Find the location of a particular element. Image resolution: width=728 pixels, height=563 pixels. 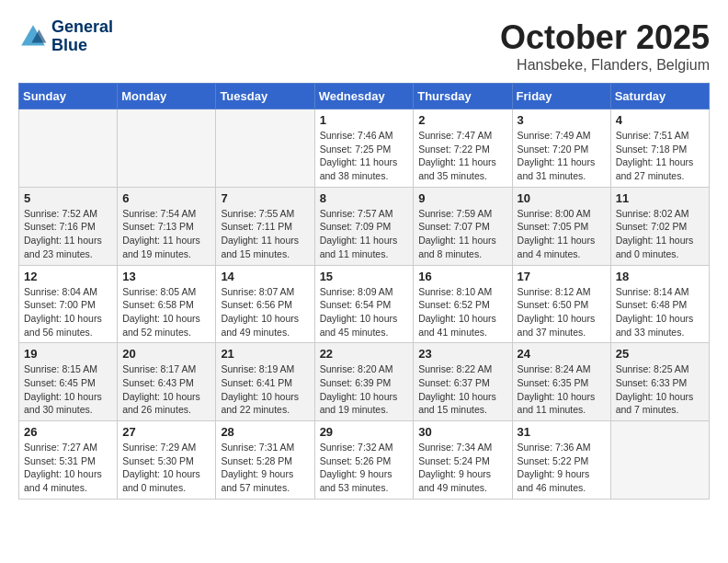

day-number: 1 is located at coordinates (364, 120).